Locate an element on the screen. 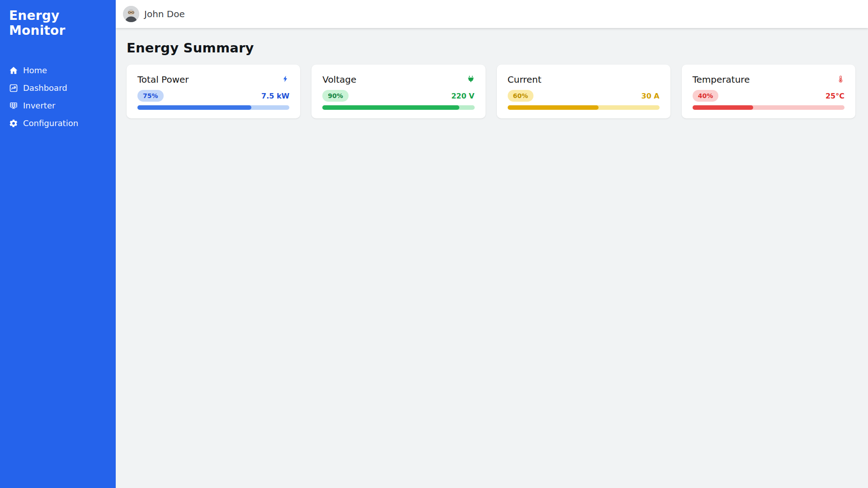 The height and width of the screenshot is (488, 868). card-current: Current 60% 30 A is located at coordinates (584, 91).